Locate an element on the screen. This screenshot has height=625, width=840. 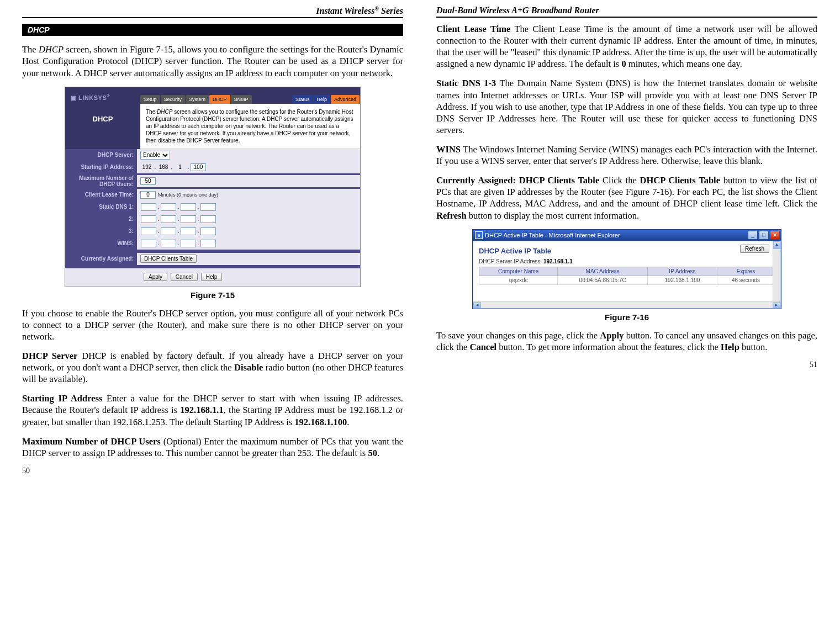
scroll-left-icon: ◄ is located at coordinates (477, 305).